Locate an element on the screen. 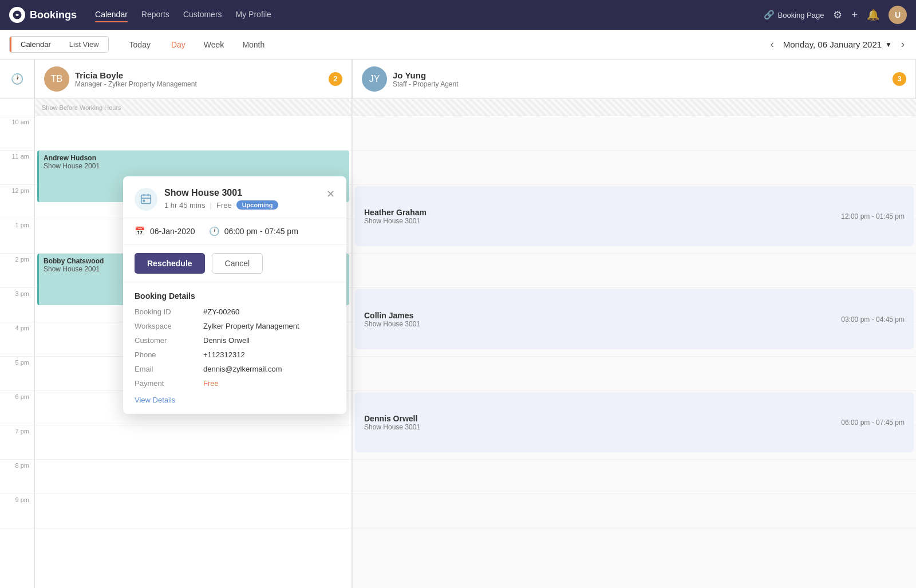 The width and height of the screenshot is (916, 588). detail-row-id: Booking ID #ZY-00260 is located at coordinates (235, 311).